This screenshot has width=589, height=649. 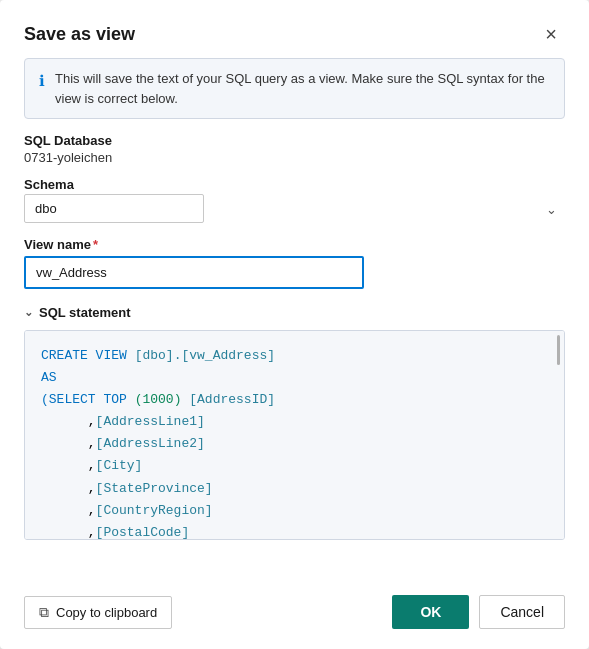 I want to click on sql-line-7: ,[StateProvince], so click(x=294, y=489).